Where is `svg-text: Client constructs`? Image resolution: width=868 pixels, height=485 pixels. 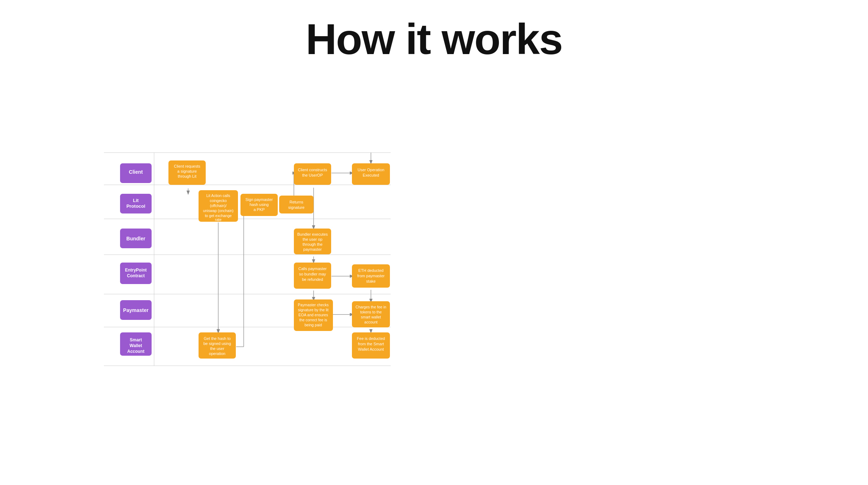
svg-text: Client constructs is located at coordinates (313, 170).